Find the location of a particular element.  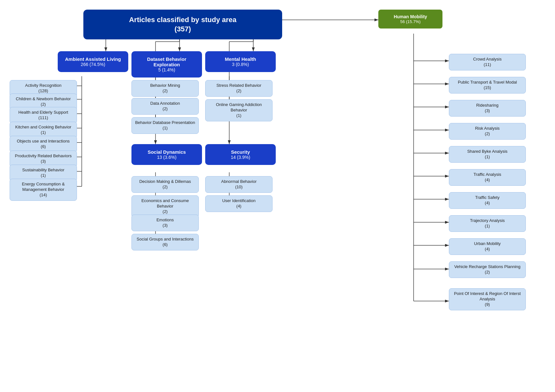

dataset-cat-node: Dataset Behavior Exploration 5 (1.4%) is located at coordinates (167, 64).